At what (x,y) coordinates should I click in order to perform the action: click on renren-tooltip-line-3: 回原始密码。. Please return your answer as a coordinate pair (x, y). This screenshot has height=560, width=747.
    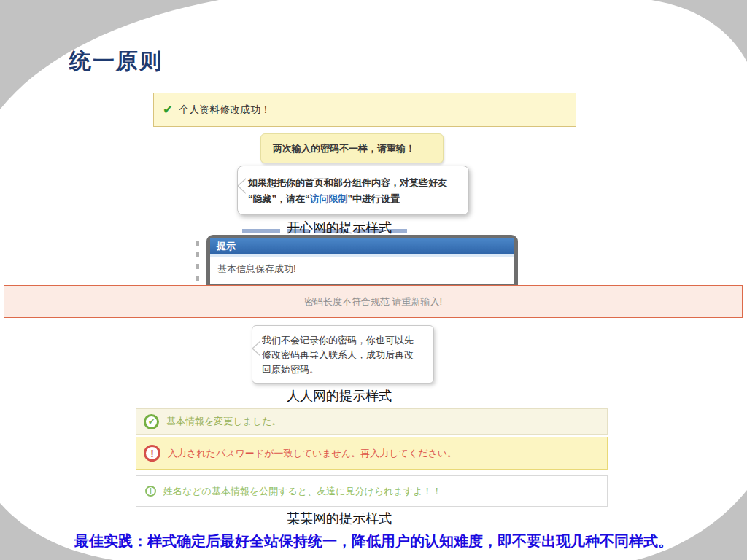
    Looking at the image, I should click on (347, 370).